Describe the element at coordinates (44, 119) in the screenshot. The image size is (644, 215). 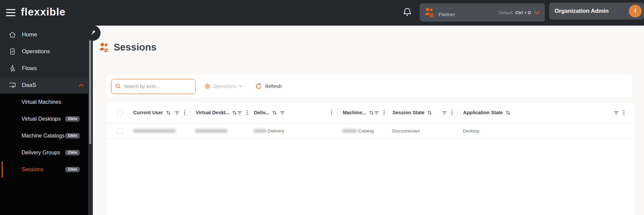
I see `sidebar-item-virtual-desktops: Virtual Desktops Citrix` at that location.